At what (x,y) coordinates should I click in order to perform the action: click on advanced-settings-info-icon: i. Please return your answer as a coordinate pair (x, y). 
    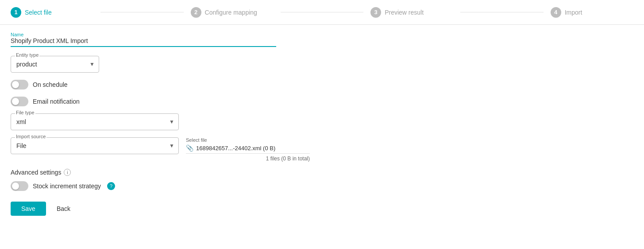
    Looking at the image, I should click on (67, 172).